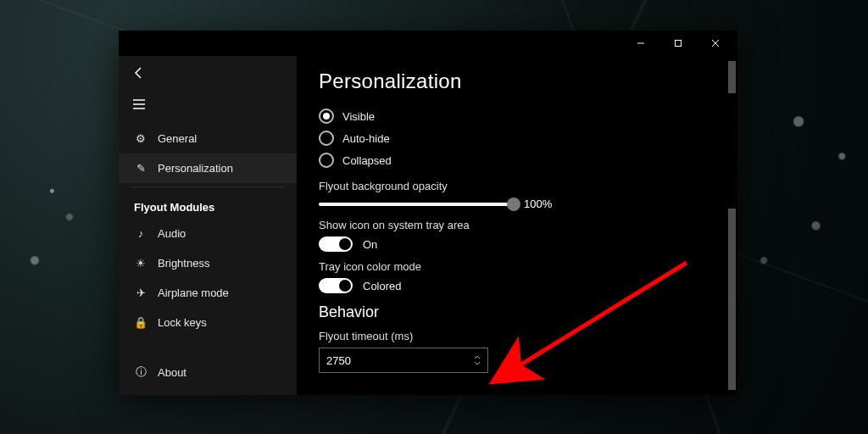 The image size is (868, 434). I want to click on radio-label: Auto-hide, so click(366, 139).